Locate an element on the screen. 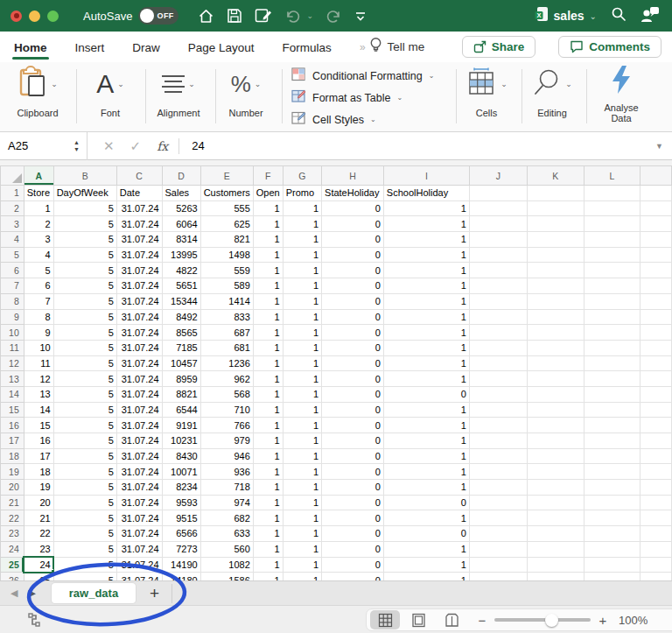  select-all-corner is located at coordinates (12, 176).